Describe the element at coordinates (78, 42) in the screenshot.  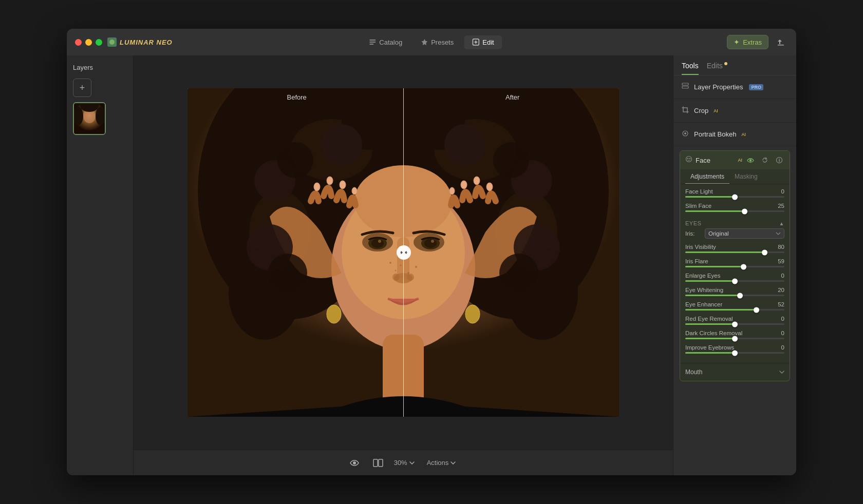
I see `close-button` at that location.